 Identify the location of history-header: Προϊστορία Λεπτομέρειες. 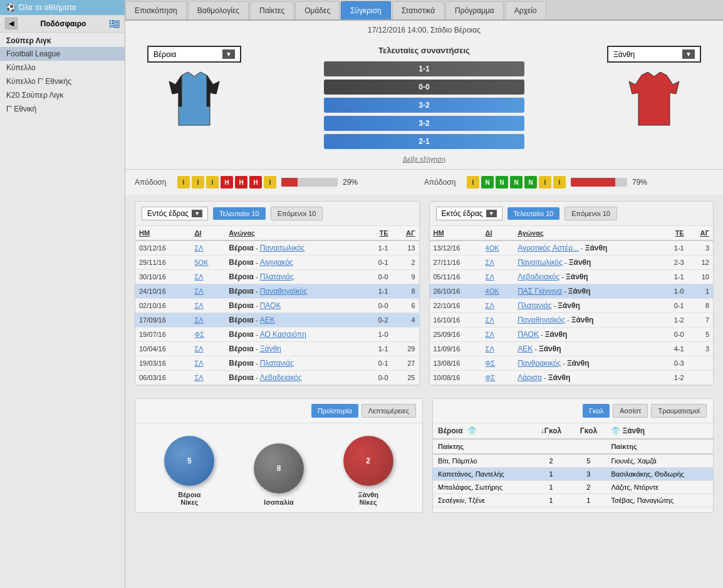
(279, 411).